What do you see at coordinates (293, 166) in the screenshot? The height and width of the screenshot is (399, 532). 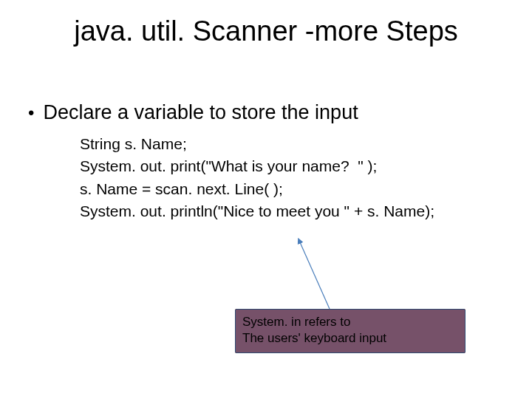 I see `code-line-2: System. out. print("What is your name? "…` at bounding box center [293, 166].